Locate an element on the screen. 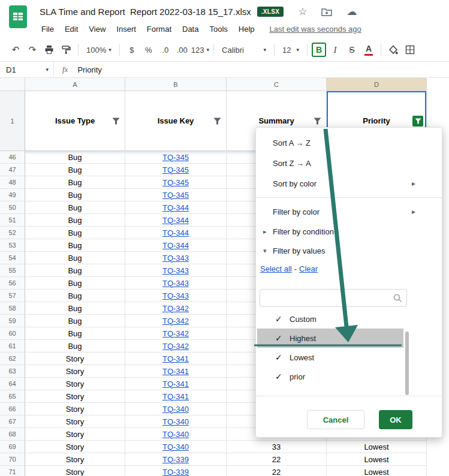 The width and height of the screenshot is (449, 476). row-number: 54 is located at coordinates (13, 258).